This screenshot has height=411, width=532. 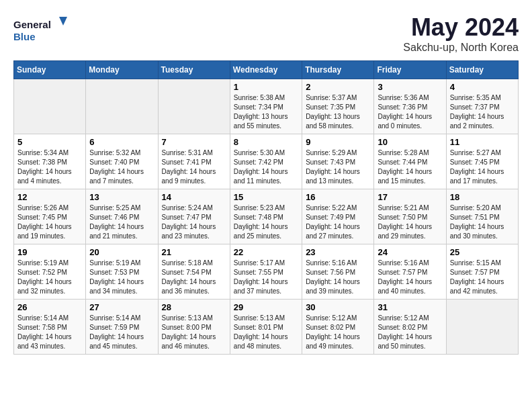 What do you see at coordinates (410, 167) in the screenshot?
I see `day-info: Sunrise: 5:28 AMSunset: 7:44 PMDaylight:…` at bounding box center [410, 167].